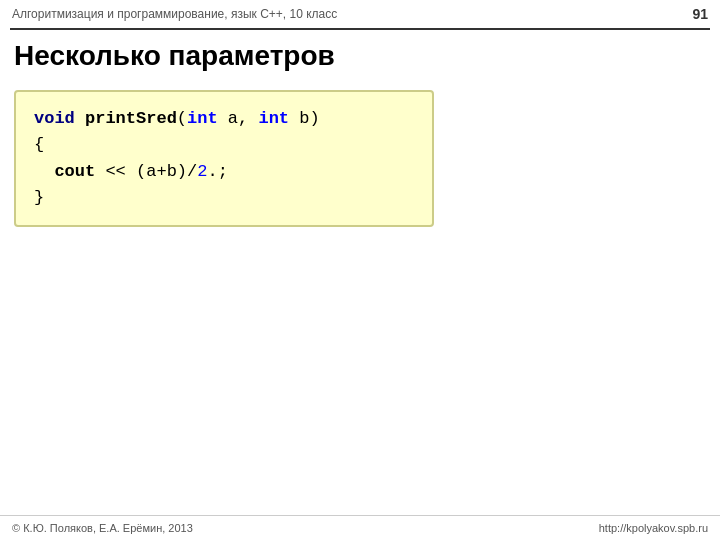 The image size is (720, 540). Describe the element at coordinates (224, 172) in the screenshot. I see `code-line-3: cout << (a+b)/2.;` at that location.